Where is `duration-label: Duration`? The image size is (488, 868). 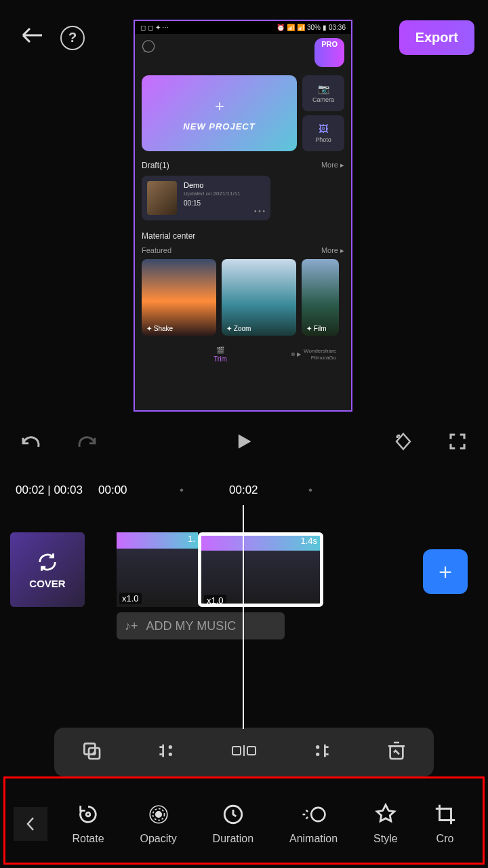
duration-label: Duration is located at coordinates (233, 839).